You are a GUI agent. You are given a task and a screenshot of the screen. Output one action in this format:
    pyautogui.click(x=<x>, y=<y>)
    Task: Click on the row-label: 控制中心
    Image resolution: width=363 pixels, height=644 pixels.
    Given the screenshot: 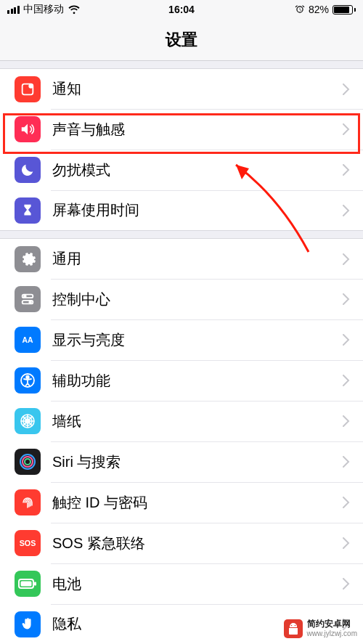 What is the action you would take?
    pyautogui.click(x=197, y=299)
    